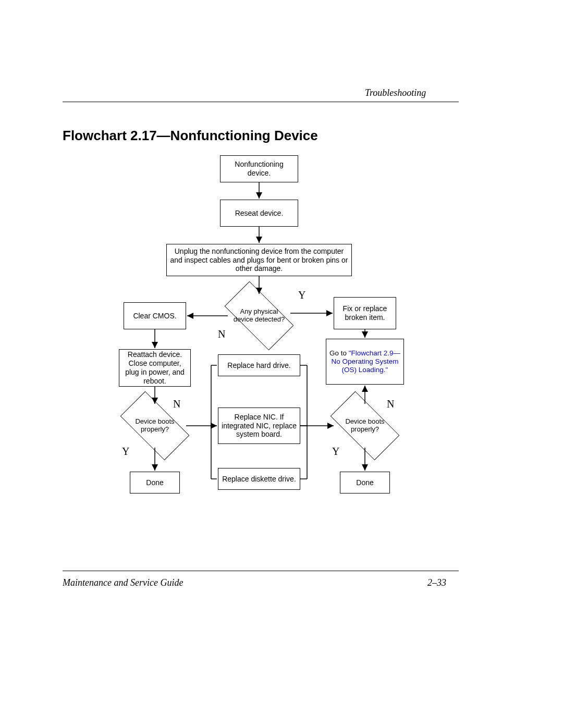 The width and height of the screenshot is (563, 728). I want to click on footer-left: Maintenance and Service Guide, so click(123, 583).